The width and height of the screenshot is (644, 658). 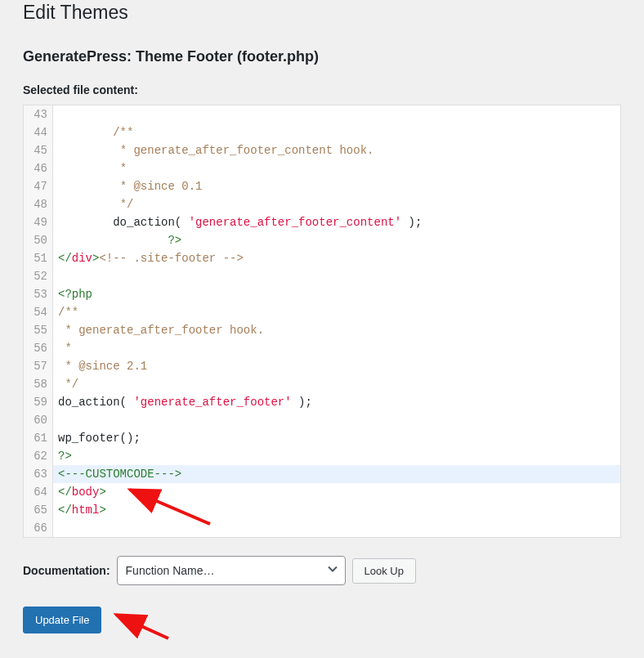 What do you see at coordinates (38, 348) in the screenshot?
I see `line-number: 56` at bounding box center [38, 348].